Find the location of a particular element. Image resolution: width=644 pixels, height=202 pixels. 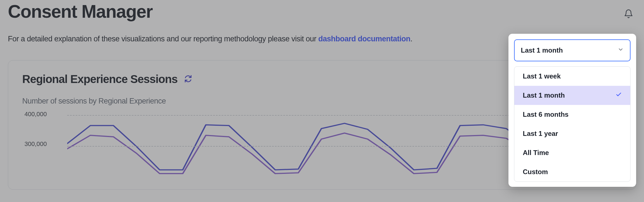

time-range-option: Last 1 week is located at coordinates (572, 76).